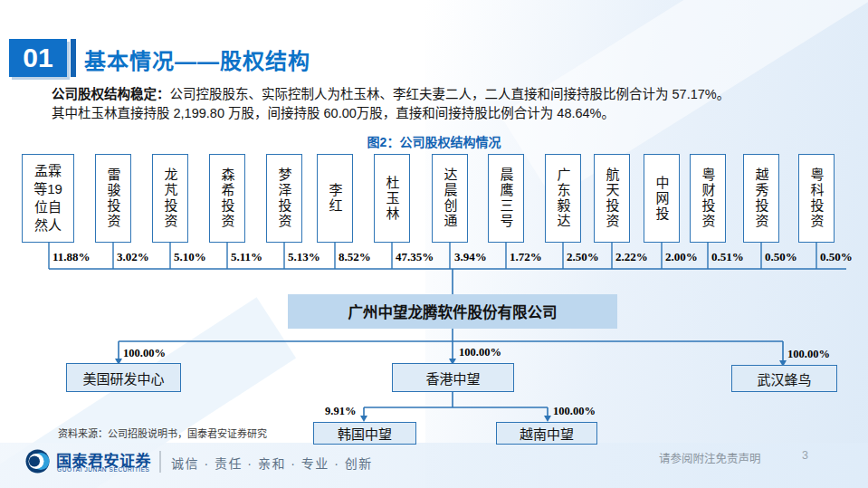  Describe the element at coordinates (708, 198) in the screenshot. I see `shareholder-box-yuecai: 粤财投资` at that location.